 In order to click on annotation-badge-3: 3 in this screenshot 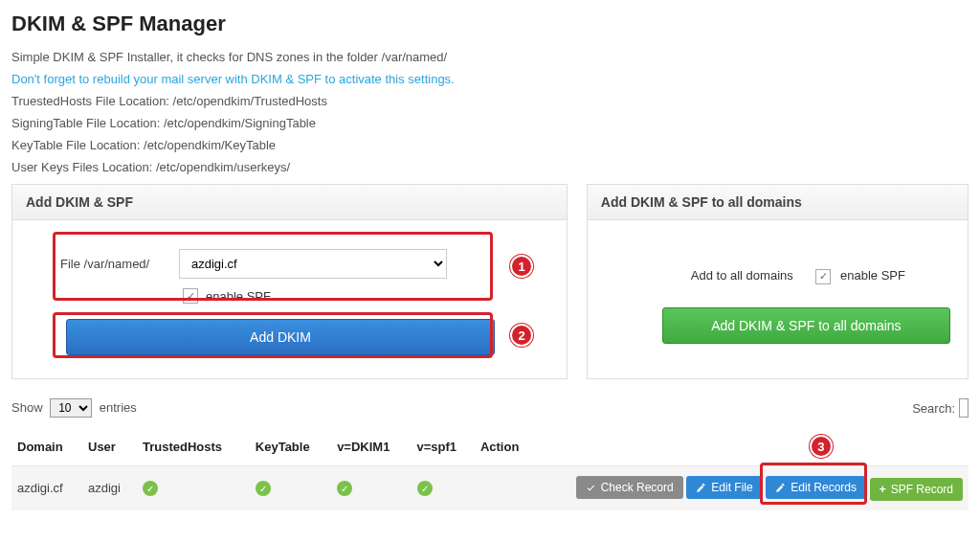, I will do `click(821, 446)`.